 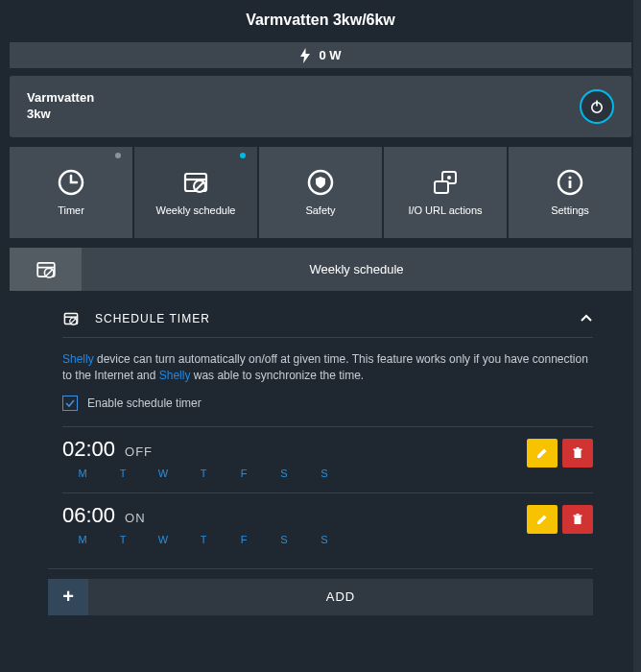 I want to click on power-watts: 0 W, so click(x=330, y=56).